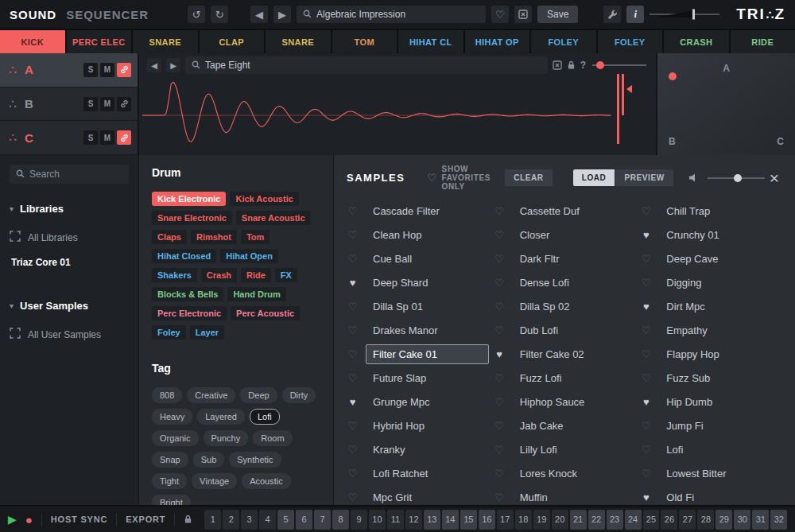 The height and width of the screenshot is (532, 795). Describe the element at coordinates (207, 332) in the screenshot. I see `category-layer: Layer` at that location.